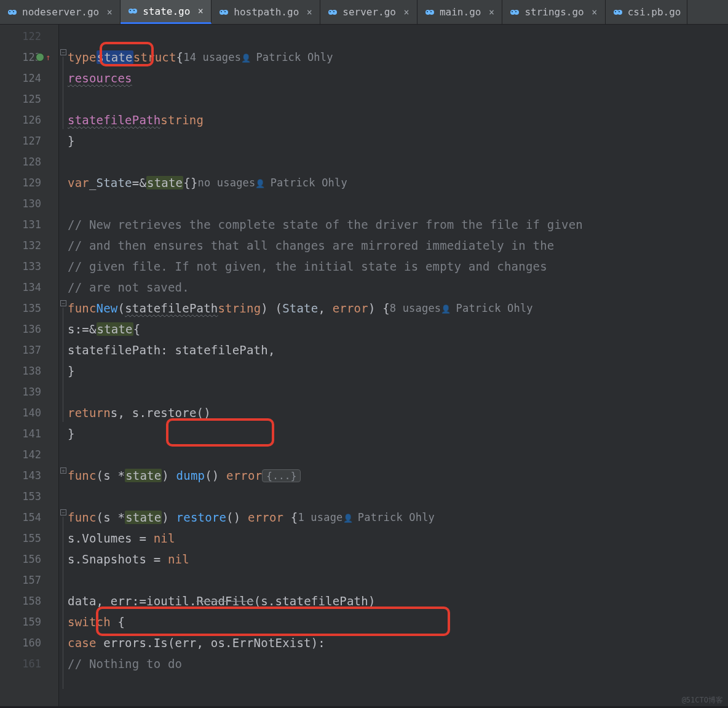 This screenshot has width=728, height=708. I want to click on code-line: func New(statefilePath string) (State, e…, so click(398, 308).